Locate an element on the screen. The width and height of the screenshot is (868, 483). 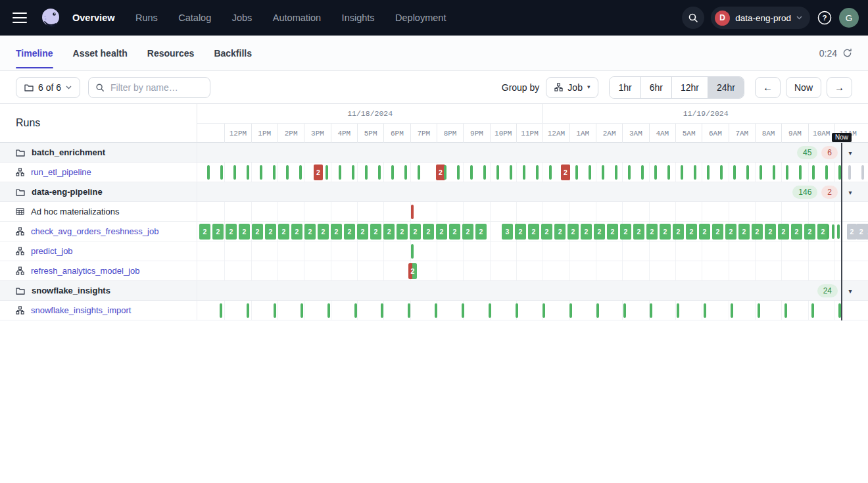
row-title: predict_job is located at coordinates (52, 251).